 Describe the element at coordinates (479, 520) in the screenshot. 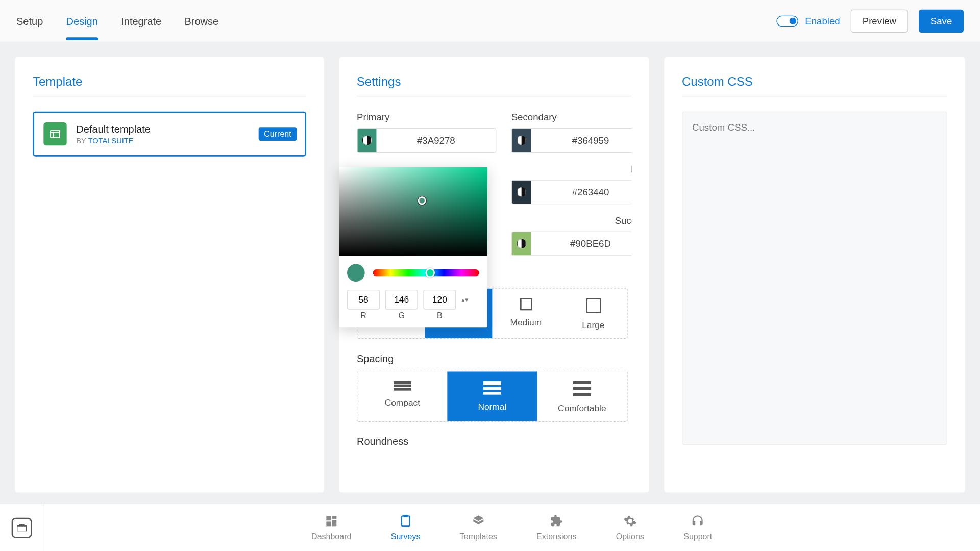

I see `layers-icon` at that location.